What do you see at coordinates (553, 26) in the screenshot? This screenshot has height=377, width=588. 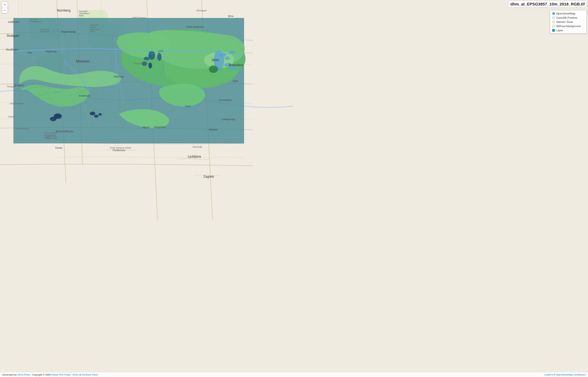 I see `basemap-nobg-radio` at bounding box center [553, 26].